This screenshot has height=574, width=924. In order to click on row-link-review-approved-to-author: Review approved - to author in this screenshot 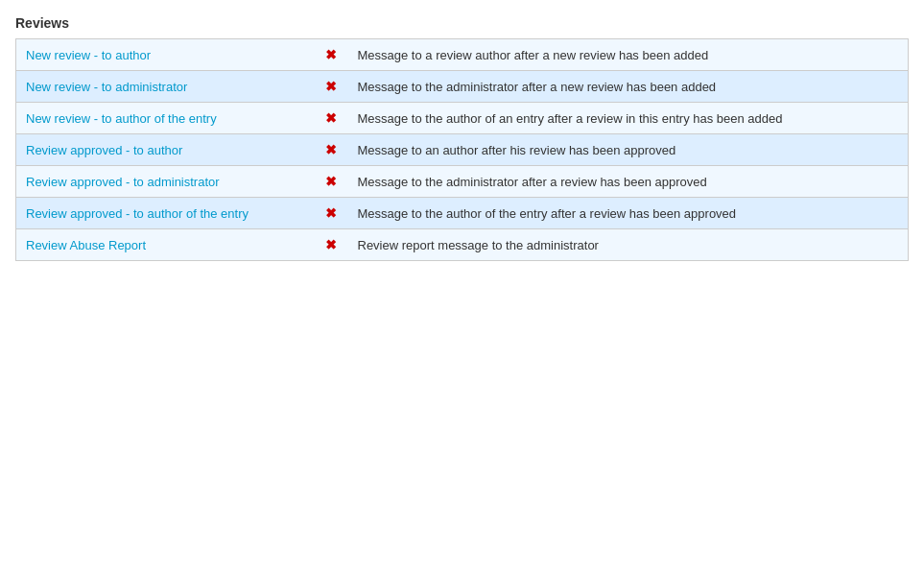, I will do `click(165, 150)`.